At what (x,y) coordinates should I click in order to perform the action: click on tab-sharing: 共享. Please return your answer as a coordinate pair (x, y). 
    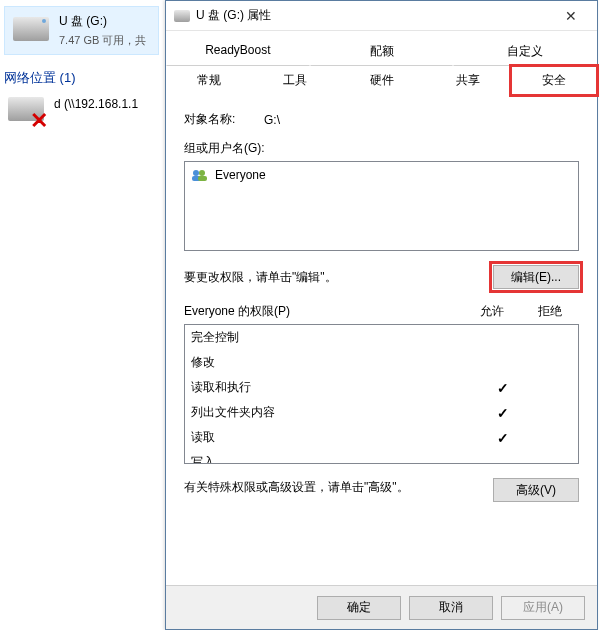
    Looking at the image, I should click on (468, 80).